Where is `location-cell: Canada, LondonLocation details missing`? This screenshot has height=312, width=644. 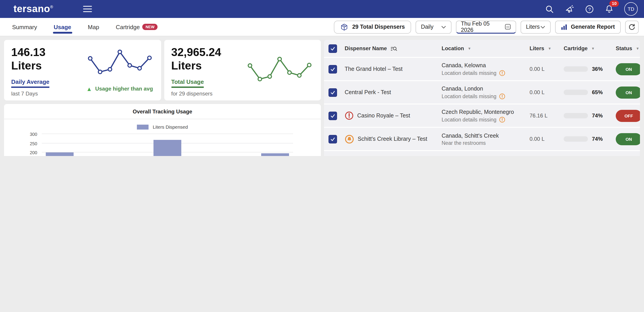
location-cell: Canada, LondonLocation details missing is located at coordinates (486, 92).